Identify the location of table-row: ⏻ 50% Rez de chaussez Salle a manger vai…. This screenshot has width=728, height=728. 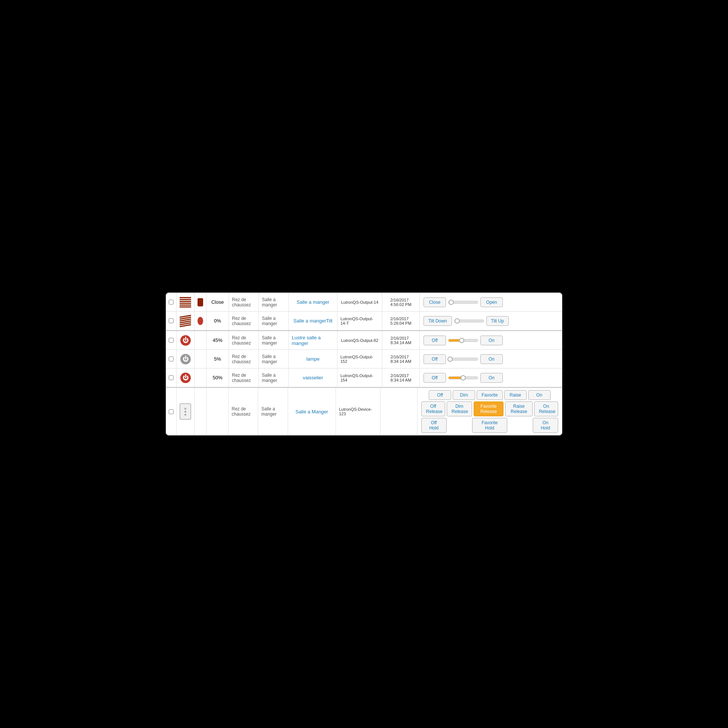
(364, 378).